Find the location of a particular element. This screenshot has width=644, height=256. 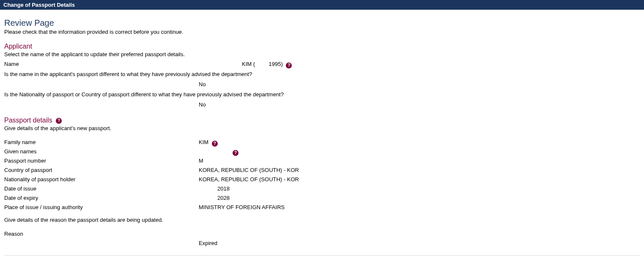

date-expiry-value: 2028 is located at coordinates (223, 198).